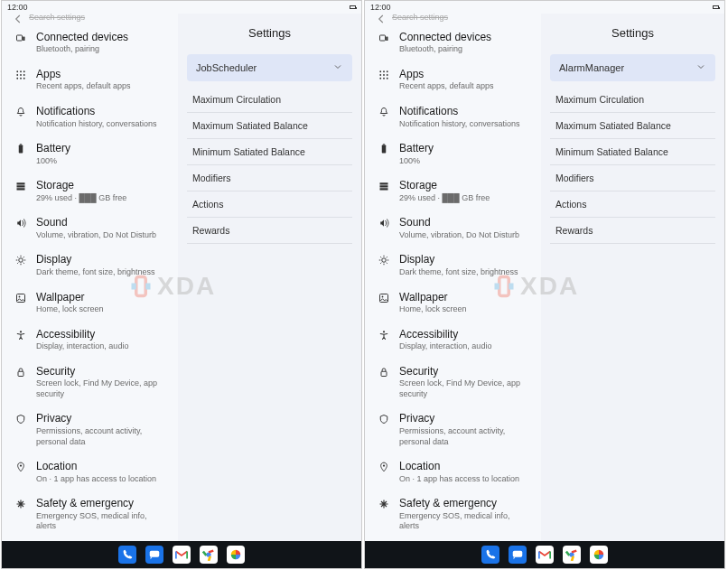 The image size is (728, 579). What do you see at coordinates (21, 149) in the screenshot?
I see `battery-icon` at bounding box center [21, 149].